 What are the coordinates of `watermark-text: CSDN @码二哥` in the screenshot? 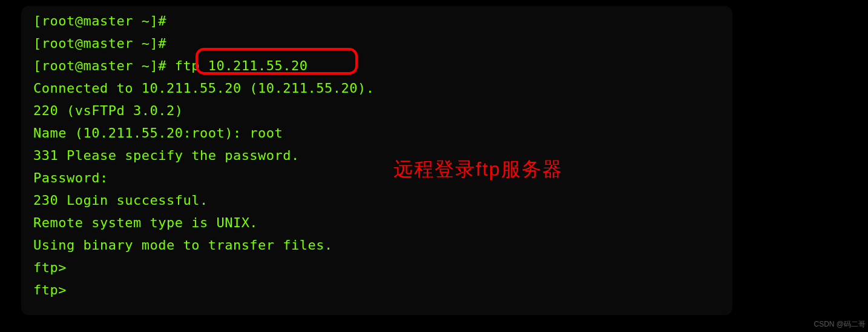 It's located at (840, 325).